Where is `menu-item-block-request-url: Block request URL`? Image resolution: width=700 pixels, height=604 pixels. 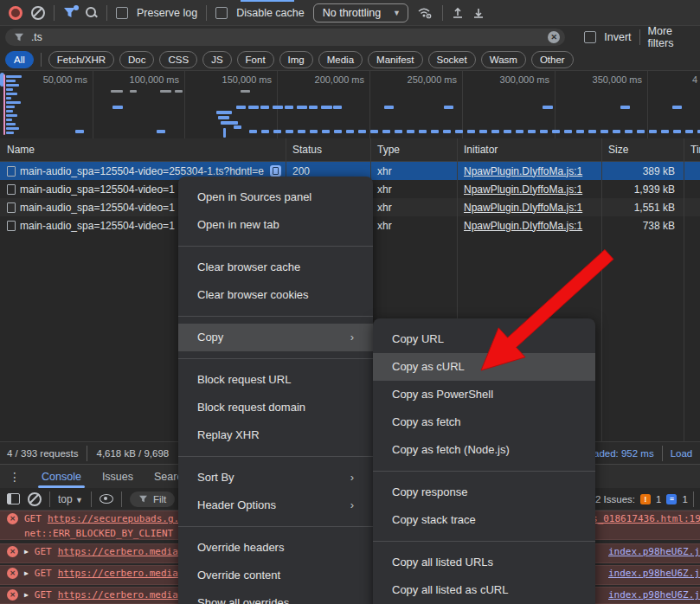 menu-item-block-request-url: Block request URL is located at coordinates (275, 380).